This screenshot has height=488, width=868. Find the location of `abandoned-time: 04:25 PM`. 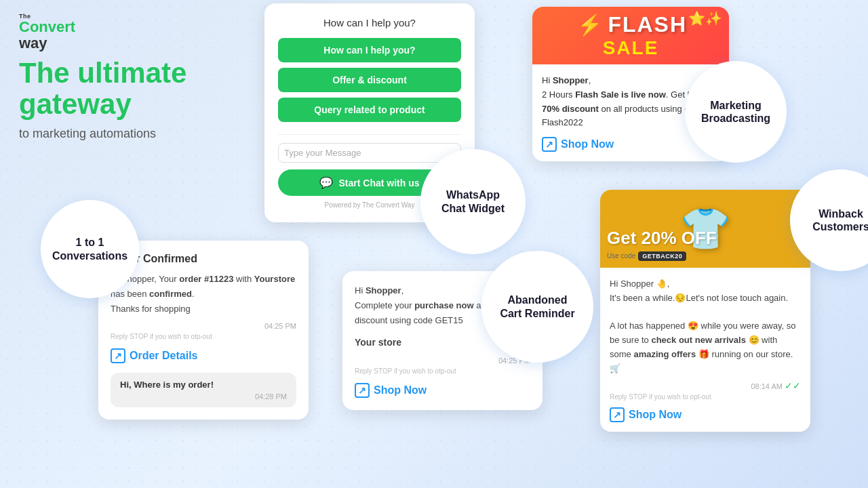

abandoned-time: 04:25 PM is located at coordinates (442, 361).